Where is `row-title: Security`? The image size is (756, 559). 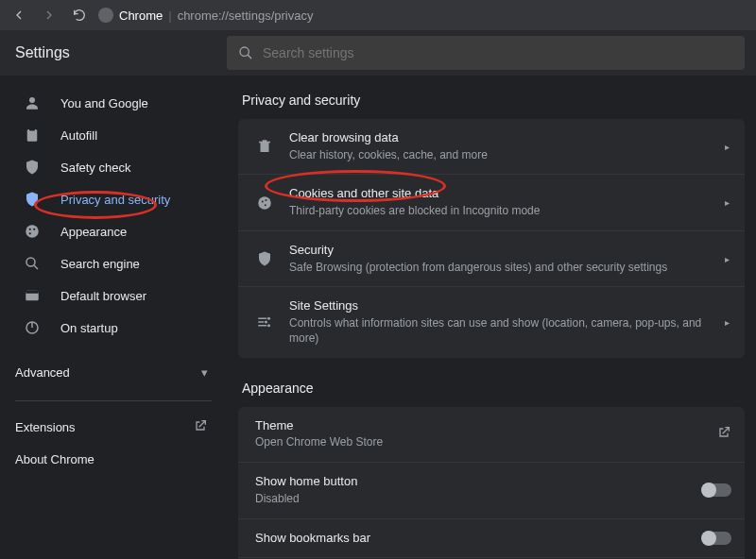 row-title: Security is located at coordinates (507, 251).